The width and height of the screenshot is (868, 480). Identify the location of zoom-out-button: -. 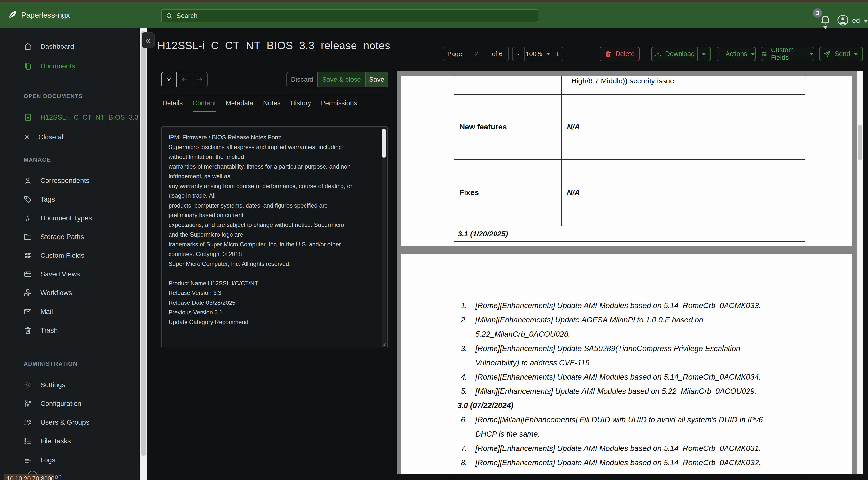
(518, 54).